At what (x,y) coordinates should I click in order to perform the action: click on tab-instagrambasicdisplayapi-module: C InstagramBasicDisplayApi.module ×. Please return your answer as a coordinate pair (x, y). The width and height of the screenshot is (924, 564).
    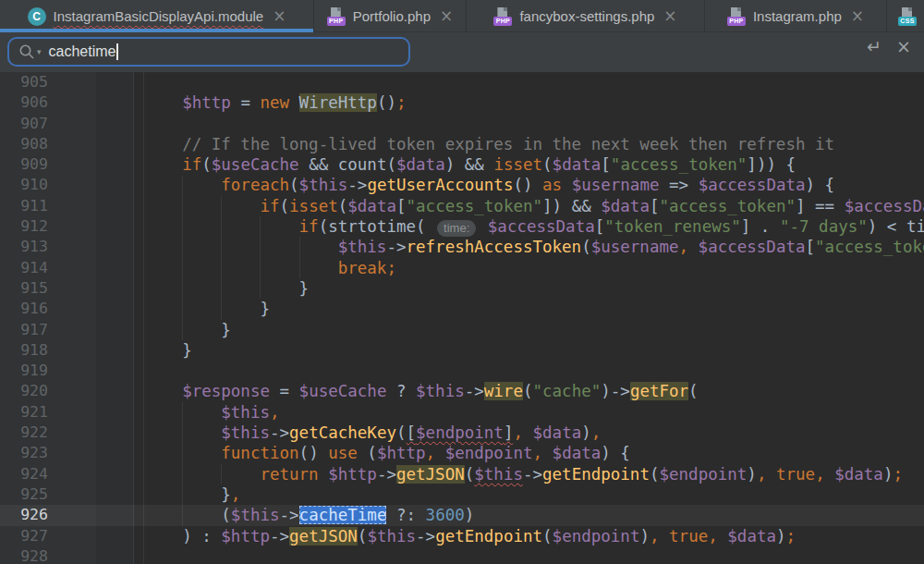
    Looking at the image, I should click on (157, 17).